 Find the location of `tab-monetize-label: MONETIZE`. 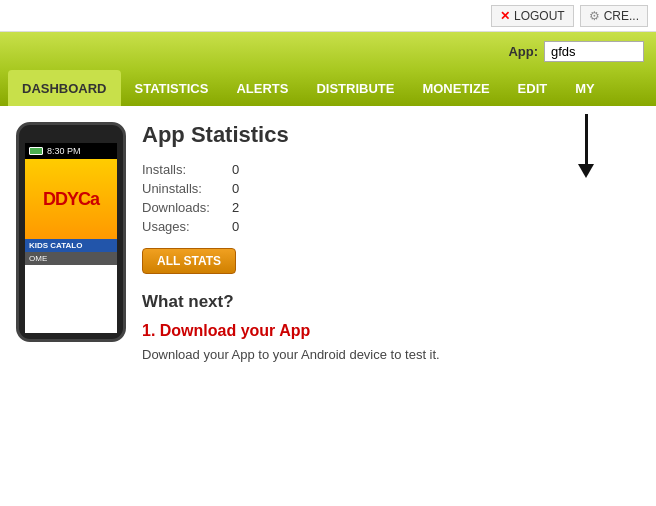

tab-monetize-label: MONETIZE is located at coordinates (456, 88).